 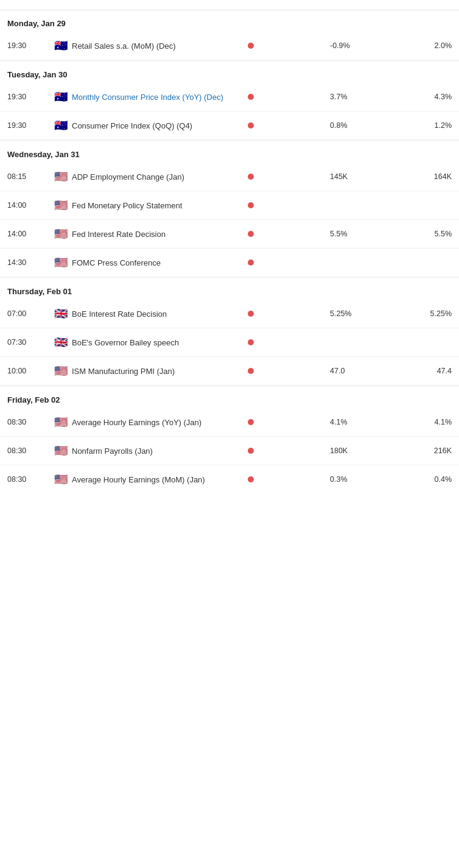 I want to click on event-name: Average Hourly Earnings (YoY) (Jan), so click(x=152, y=423).